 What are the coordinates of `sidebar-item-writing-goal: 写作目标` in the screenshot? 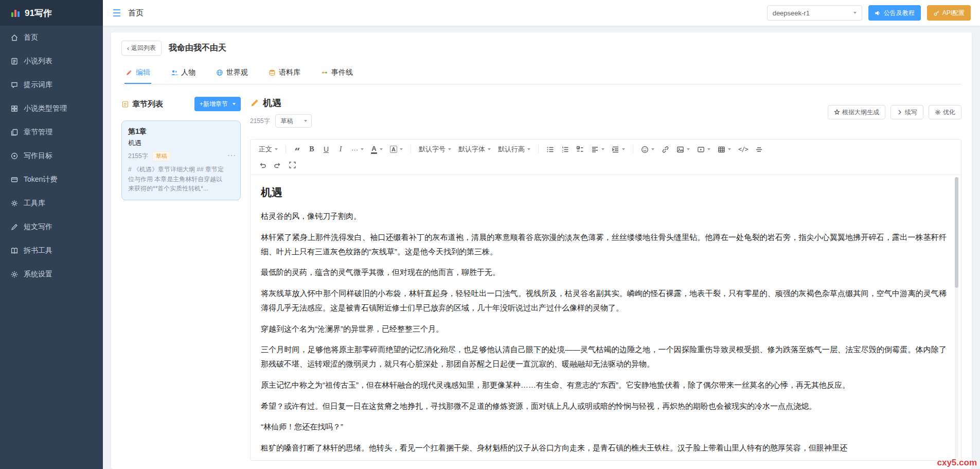 It's located at (51, 156).